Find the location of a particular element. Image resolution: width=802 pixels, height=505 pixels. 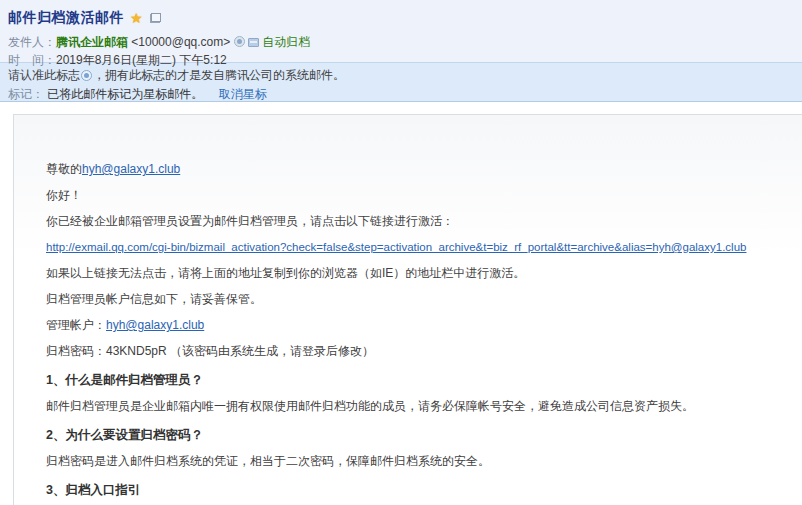

password-label: 归档密码： is located at coordinates (76, 351).